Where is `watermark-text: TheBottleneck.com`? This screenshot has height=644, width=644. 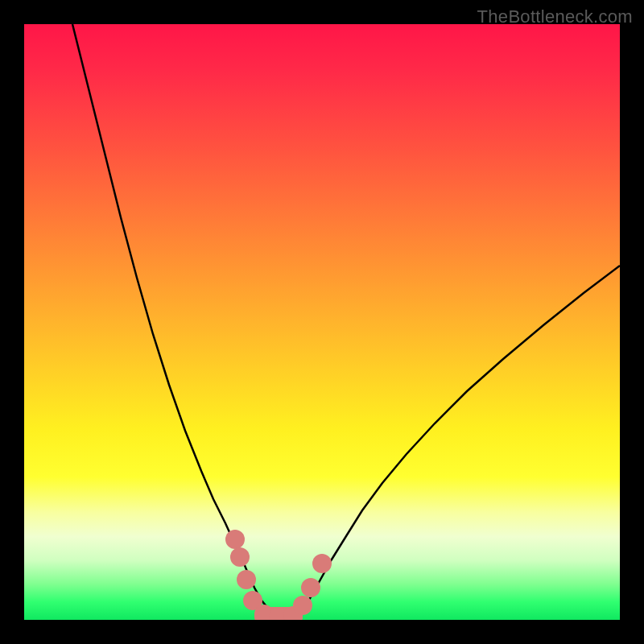
watermark-text: TheBottleneck.com is located at coordinates (555, 17).